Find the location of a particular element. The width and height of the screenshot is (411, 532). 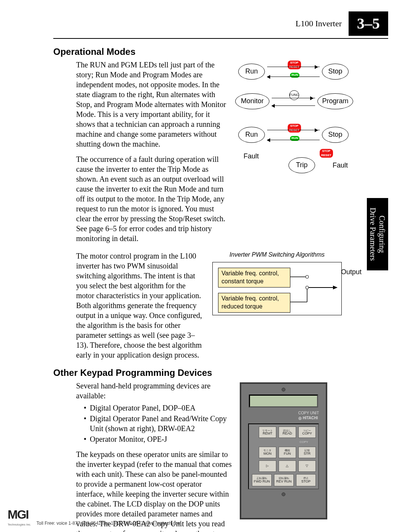

devices-list: Digital Operator Panel, DOP–0EA Digital … is located at coordinates (143, 423).